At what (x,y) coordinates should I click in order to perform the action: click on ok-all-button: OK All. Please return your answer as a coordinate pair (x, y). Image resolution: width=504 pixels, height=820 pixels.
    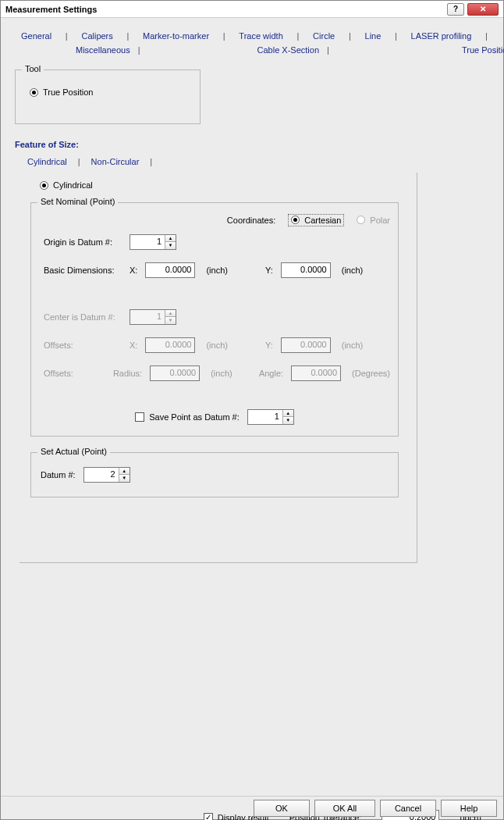
    Looking at the image, I should click on (345, 808).